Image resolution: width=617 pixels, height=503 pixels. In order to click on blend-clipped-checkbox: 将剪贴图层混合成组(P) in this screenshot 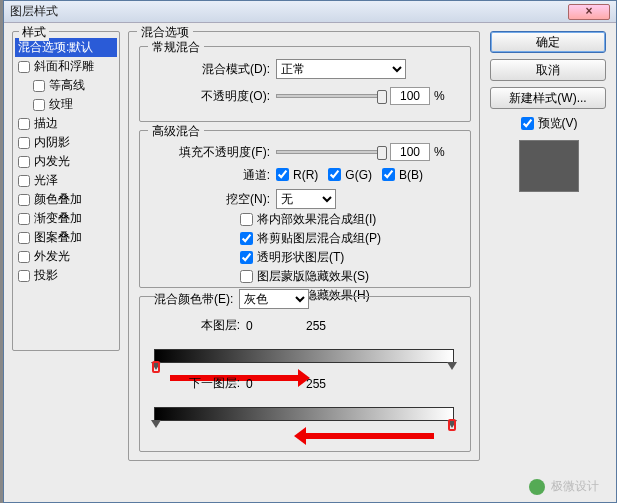, I will do `click(310, 238)`.